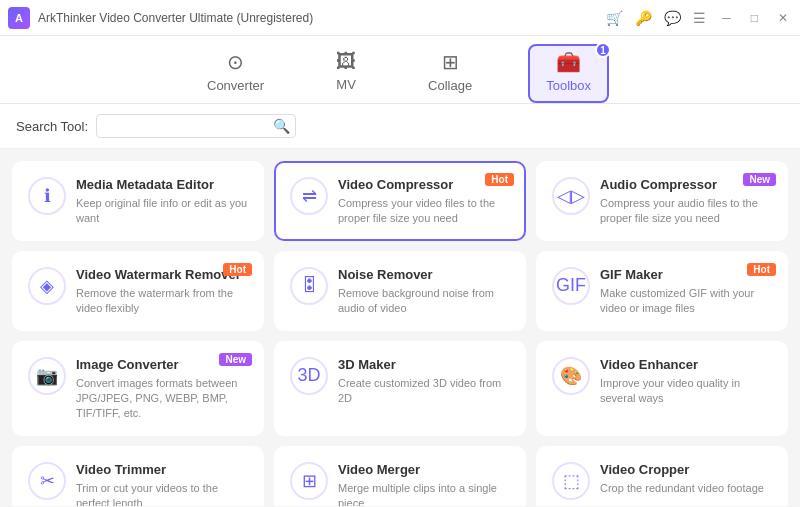  I want to click on tool-desc-gif-maker: Make customized GIF with your video or i…, so click(686, 302).